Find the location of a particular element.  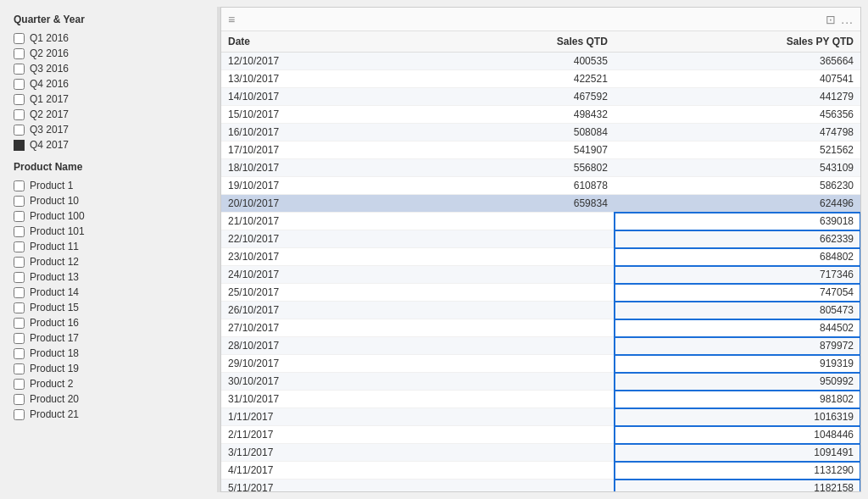

drag-handle-icon: ≡ is located at coordinates (231, 19).